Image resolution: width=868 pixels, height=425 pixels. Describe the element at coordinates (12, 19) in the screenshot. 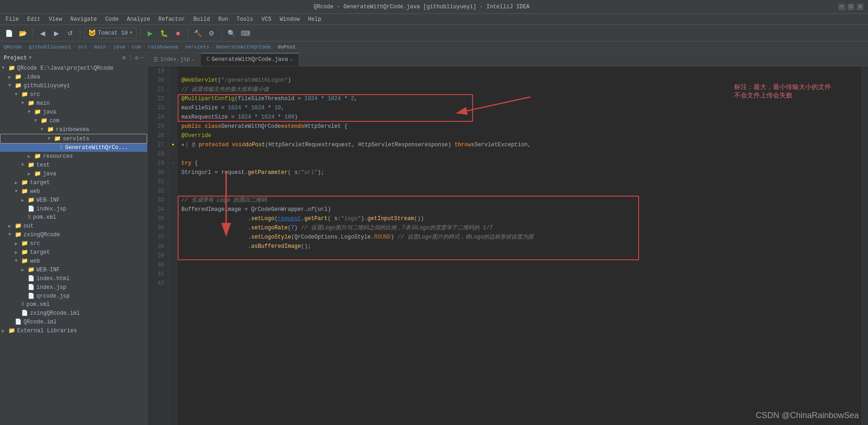

I see `menu-item-file: File` at that location.